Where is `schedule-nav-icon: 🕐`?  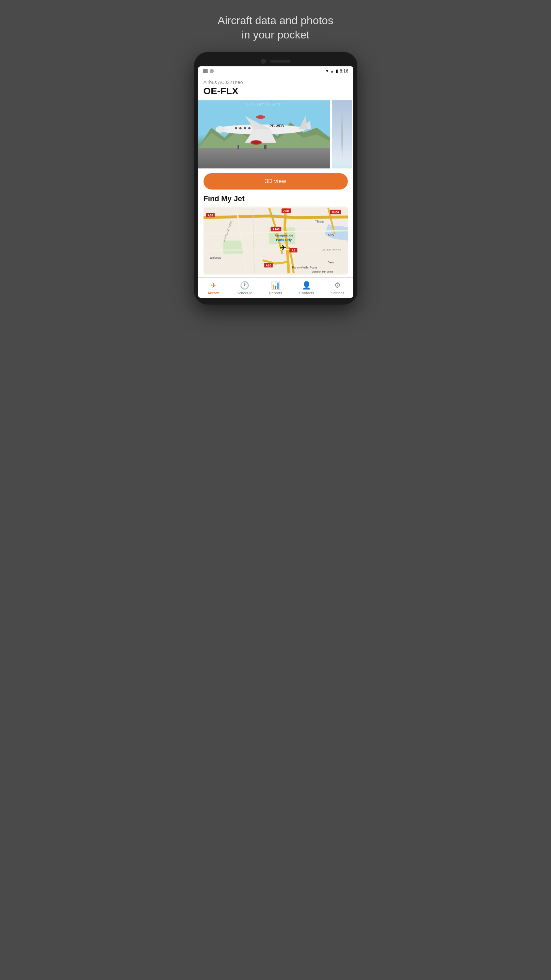 schedule-nav-icon: 🕐 is located at coordinates (245, 285).